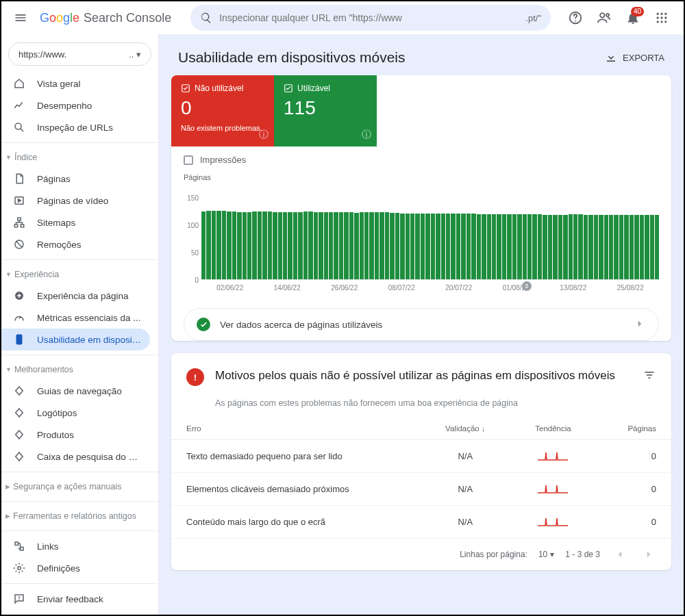 The height and width of the screenshot is (616, 685). I want to click on sidebar-item: Produtos, so click(75, 435).